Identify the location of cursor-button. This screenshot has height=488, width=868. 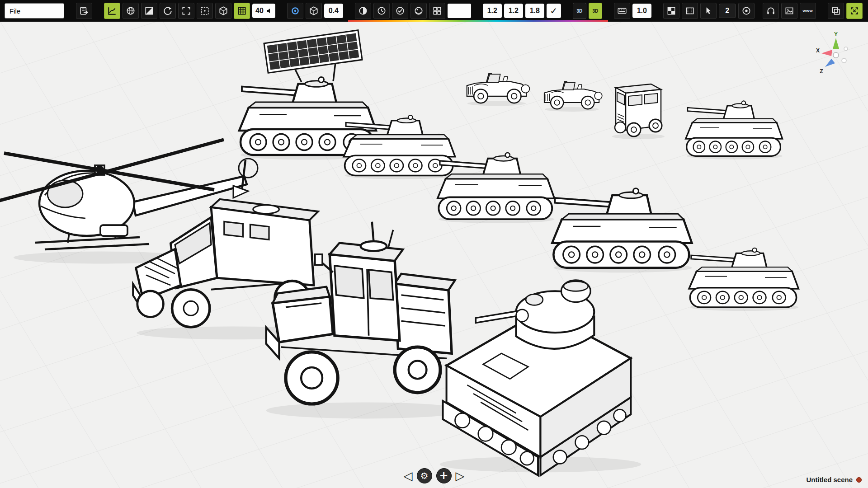
(708, 11).